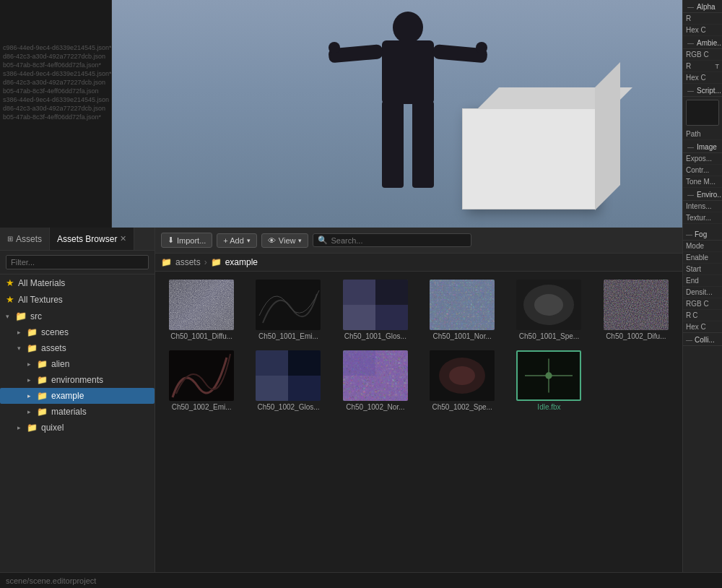 The height and width of the screenshot is (588, 722). What do you see at coordinates (77, 239) in the screenshot?
I see `panel-tab-bar: ⊞ Assets Assets Browser ✕` at bounding box center [77, 239].